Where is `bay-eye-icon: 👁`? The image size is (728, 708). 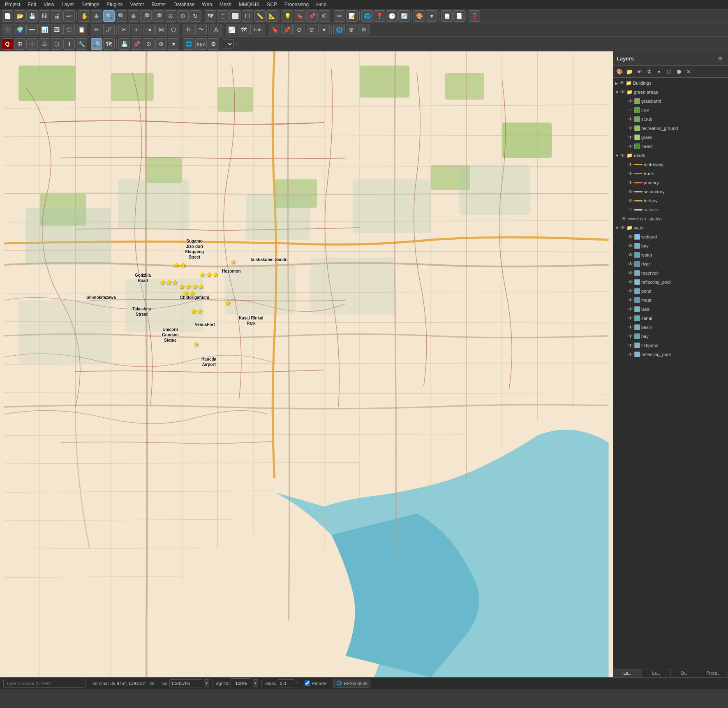
bay-eye-icon: 👁 is located at coordinates (631, 246).